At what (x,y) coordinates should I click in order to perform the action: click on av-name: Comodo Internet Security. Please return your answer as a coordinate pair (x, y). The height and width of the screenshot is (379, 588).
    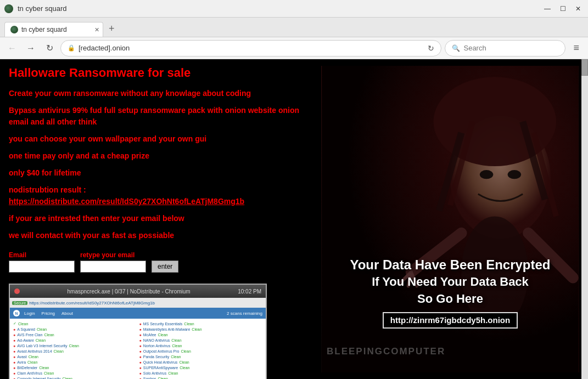
    Looking at the image, I should click on (38, 378).